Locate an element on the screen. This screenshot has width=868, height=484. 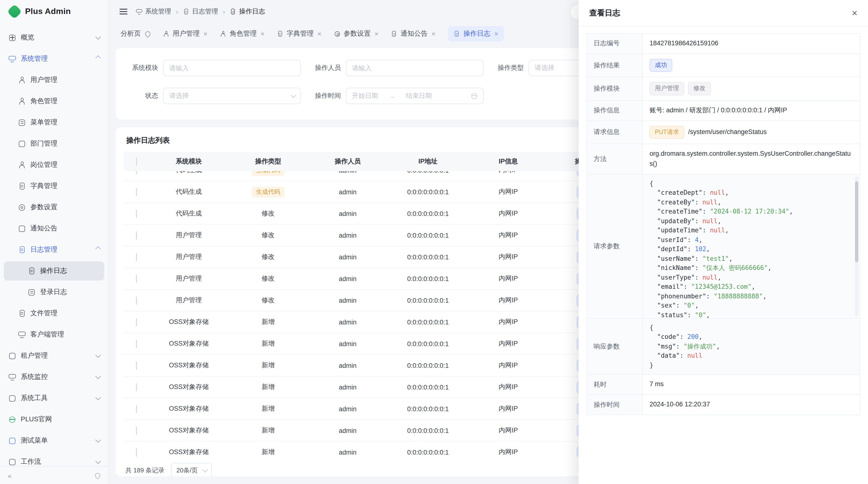
module-input is located at coordinates (232, 68).